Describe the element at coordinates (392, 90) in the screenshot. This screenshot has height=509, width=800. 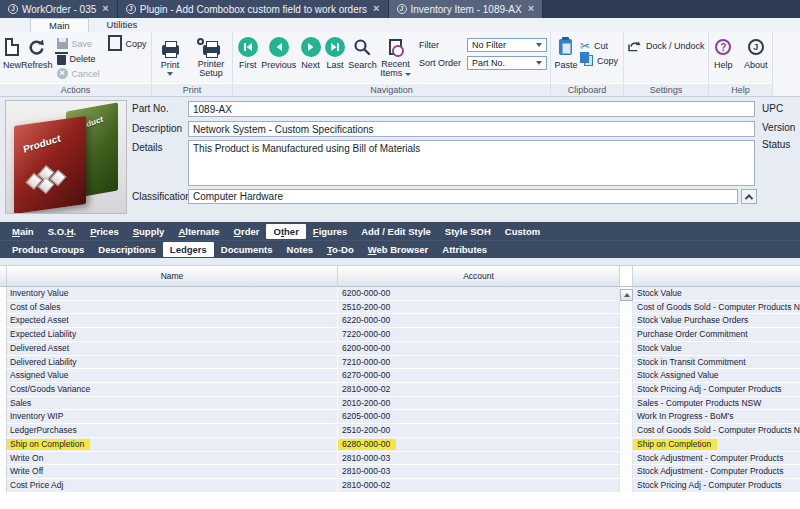
I see `group-label-navigation: Navigation` at that location.